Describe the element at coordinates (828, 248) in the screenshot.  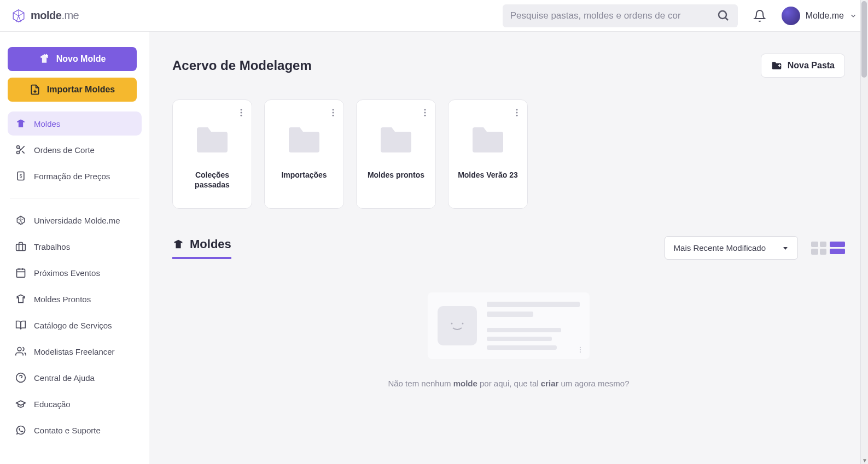
I see `view-toggle` at that location.